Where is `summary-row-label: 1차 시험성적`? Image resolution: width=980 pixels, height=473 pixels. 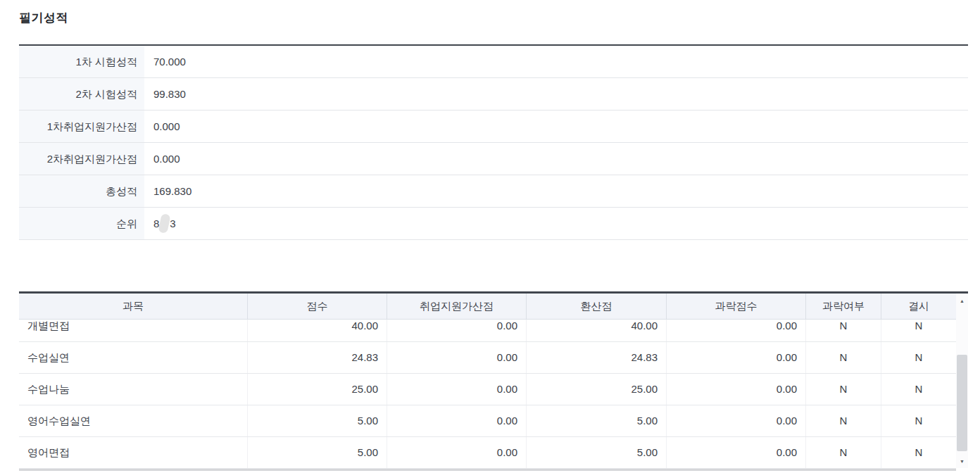
summary-row-label: 1차 시험성적 is located at coordinates (82, 62).